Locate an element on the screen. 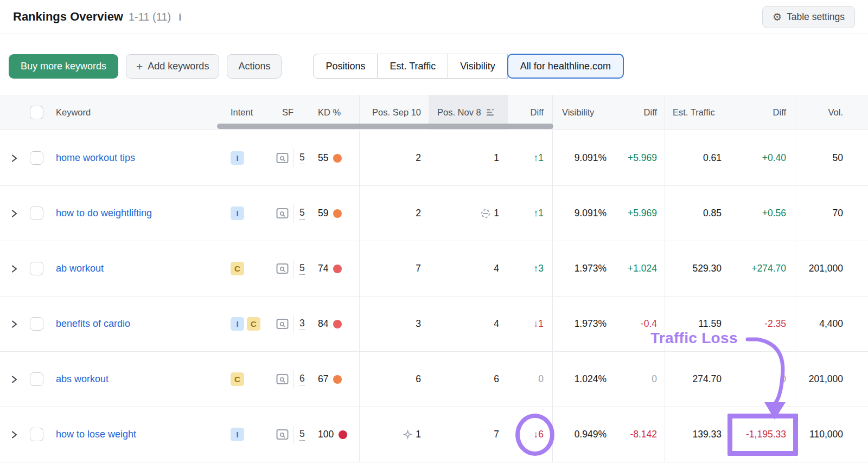 The height and width of the screenshot is (464, 868). select-all-checkbox is located at coordinates (37, 113).